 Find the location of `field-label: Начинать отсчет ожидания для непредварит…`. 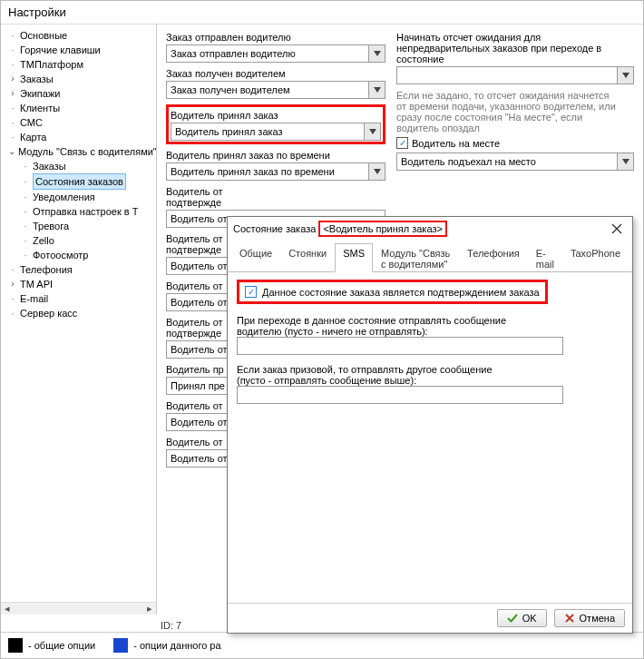

field-label: Начинать отсчет ожидания для непредварит… is located at coordinates (515, 48).